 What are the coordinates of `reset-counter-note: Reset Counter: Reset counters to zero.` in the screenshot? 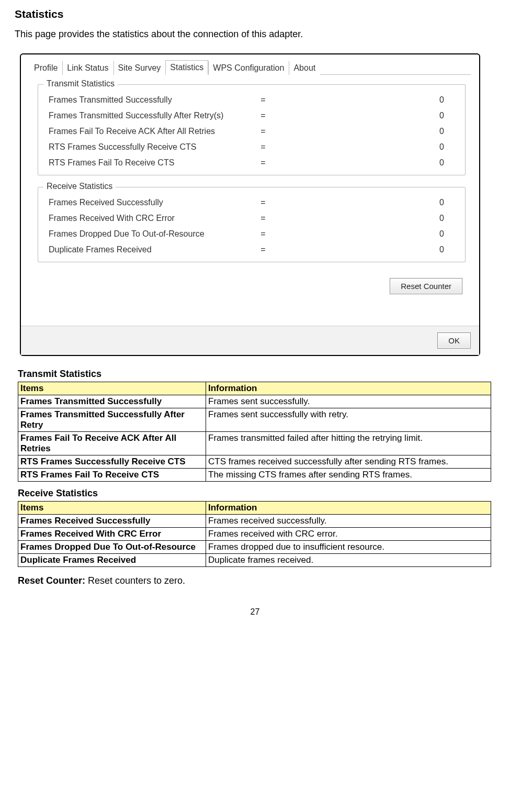 It's located at (256, 581).